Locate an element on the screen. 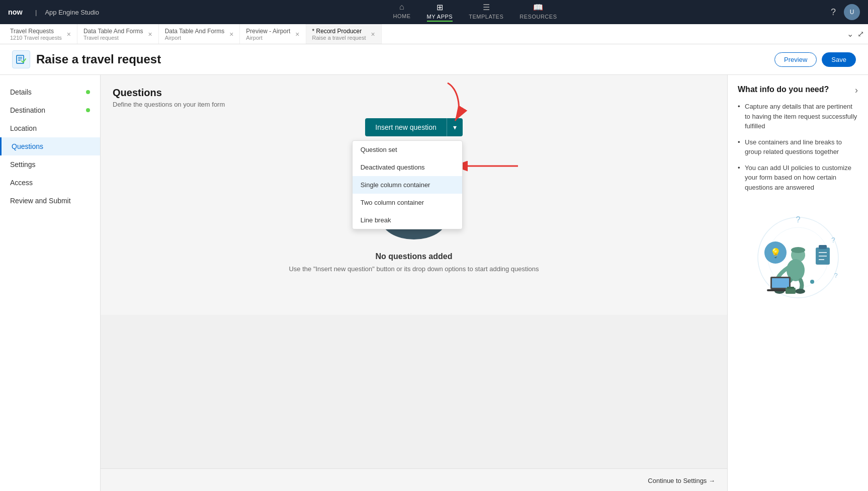 The image size is (868, 491). continue-to-settings-button: Continue to Settings → is located at coordinates (681, 481).